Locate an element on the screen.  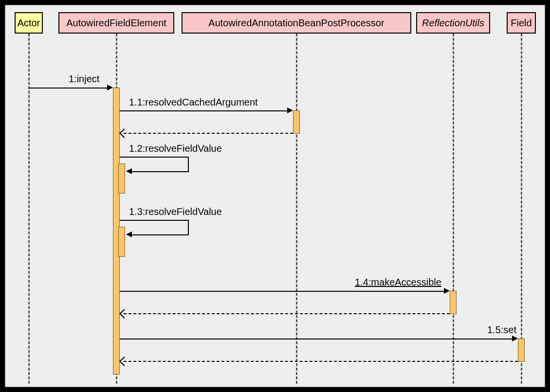
return-set is located at coordinates (321, 361).